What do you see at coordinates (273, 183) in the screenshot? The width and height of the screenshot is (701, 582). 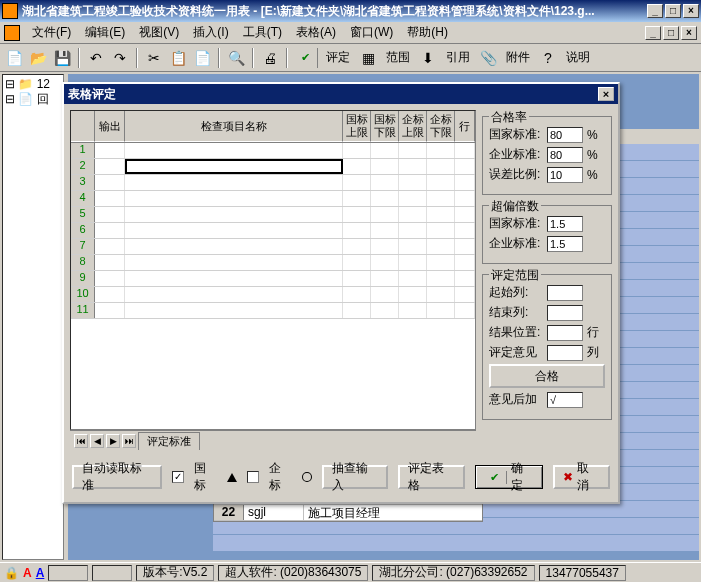 I see `grid-row: 3` at bounding box center [273, 183].